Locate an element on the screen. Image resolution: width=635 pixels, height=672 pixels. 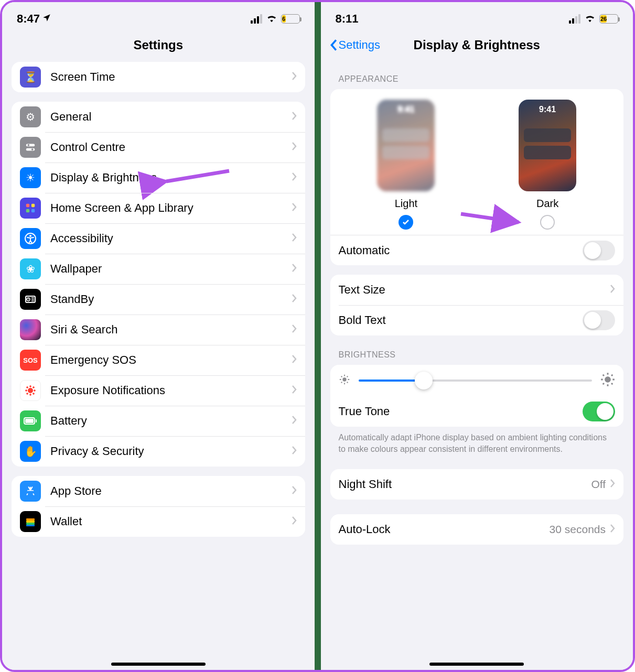
back-label: Settings is located at coordinates (360, 45).